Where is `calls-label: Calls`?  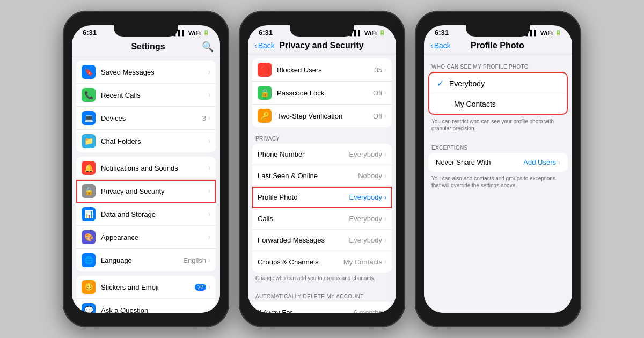 calls-label: Calls is located at coordinates (304, 219).